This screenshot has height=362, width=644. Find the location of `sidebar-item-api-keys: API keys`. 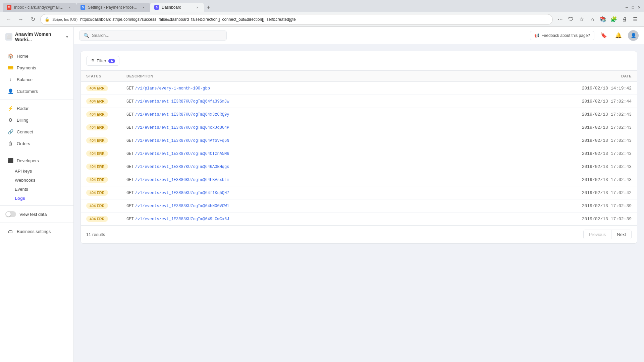

sidebar-item-api-keys: API keys is located at coordinates (37, 171).